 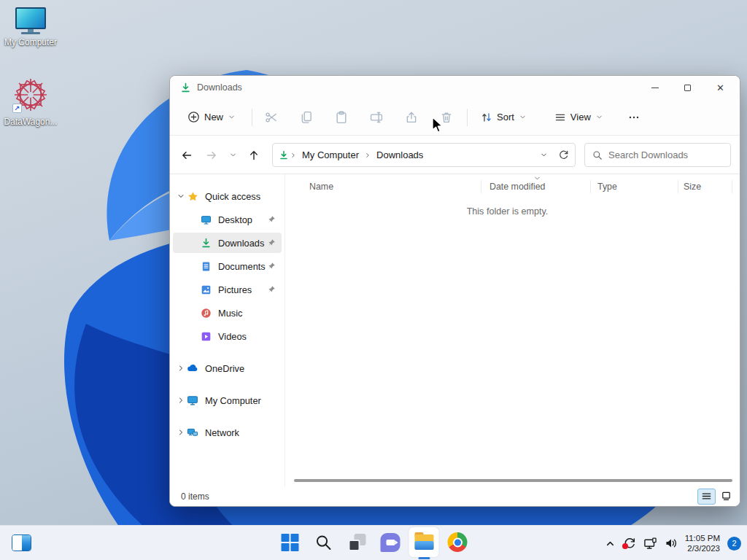 I want to click on chrome-icon, so click(x=458, y=542).